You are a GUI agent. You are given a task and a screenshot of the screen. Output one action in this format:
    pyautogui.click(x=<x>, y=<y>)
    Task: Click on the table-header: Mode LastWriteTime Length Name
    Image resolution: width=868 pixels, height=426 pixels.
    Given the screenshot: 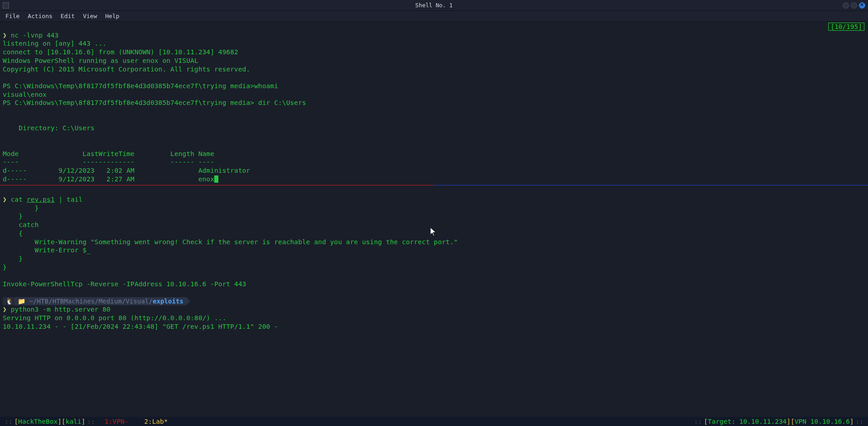 What is the action you would take?
    pyautogui.click(x=108, y=154)
    